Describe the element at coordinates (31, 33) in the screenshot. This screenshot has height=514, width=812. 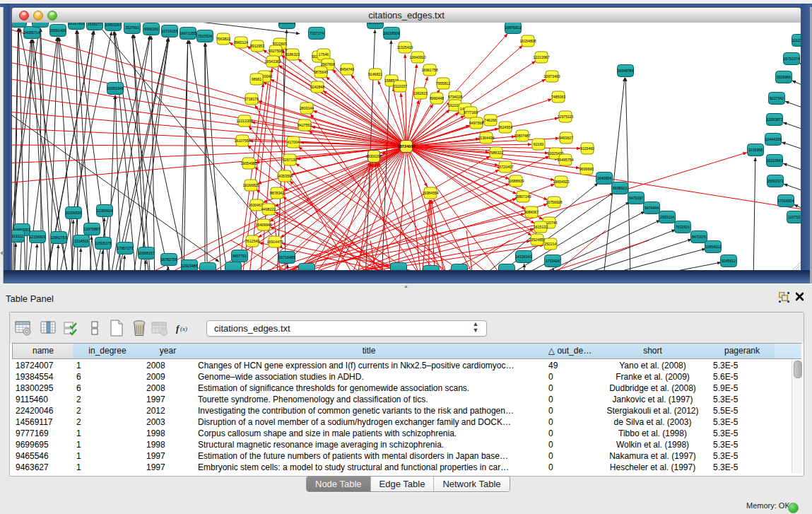
I see `svg-text: 24055714` at that location.